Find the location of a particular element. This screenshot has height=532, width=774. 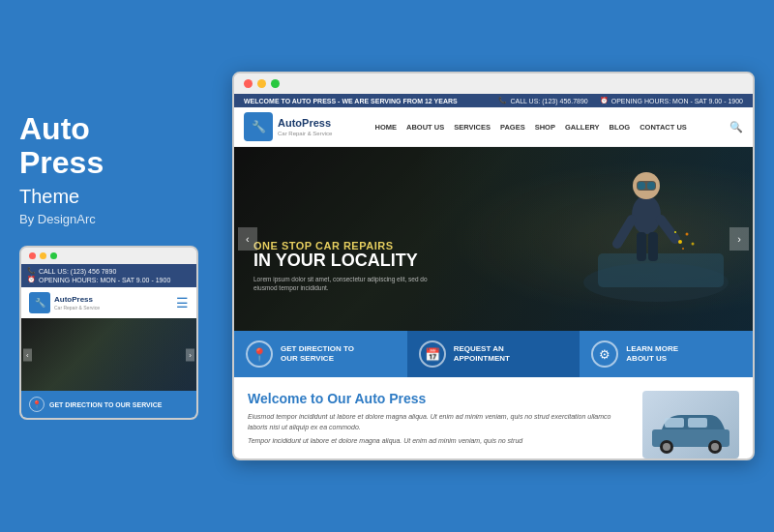

mobile-logo-icon: 🔧 is located at coordinates (40, 303).